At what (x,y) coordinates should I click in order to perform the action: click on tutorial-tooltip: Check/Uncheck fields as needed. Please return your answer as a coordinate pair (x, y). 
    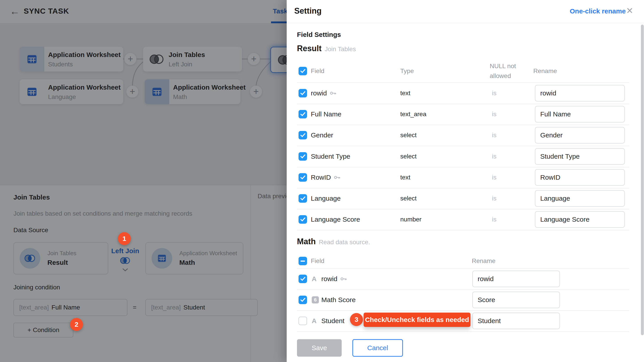
    Looking at the image, I should click on (417, 320).